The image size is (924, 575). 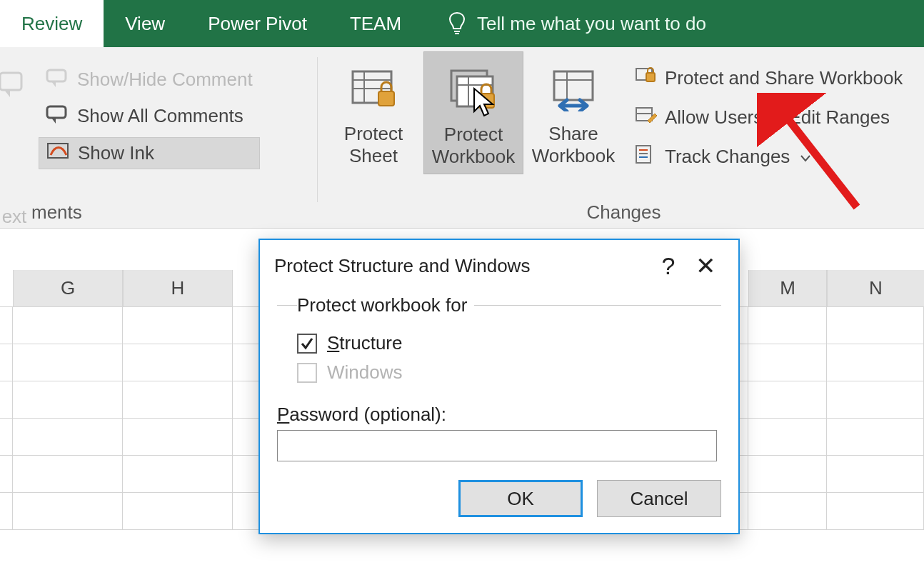 What do you see at coordinates (149, 153) in the screenshot?
I see `show-ink-button: Show Ink` at bounding box center [149, 153].